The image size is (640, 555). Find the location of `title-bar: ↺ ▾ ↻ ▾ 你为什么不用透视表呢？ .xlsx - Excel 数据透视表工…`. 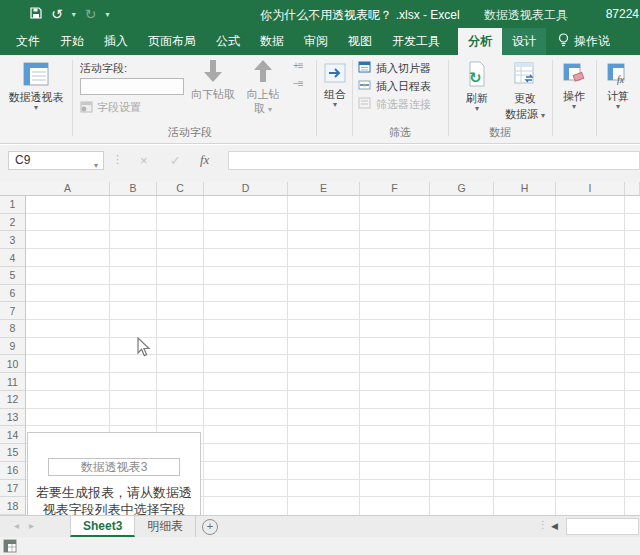

title-bar: ↺ ▾ ↻ ▾ 你为什么不用透视表呢？ .xlsx - Excel 数据透视表工… is located at coordinates (320, 14).